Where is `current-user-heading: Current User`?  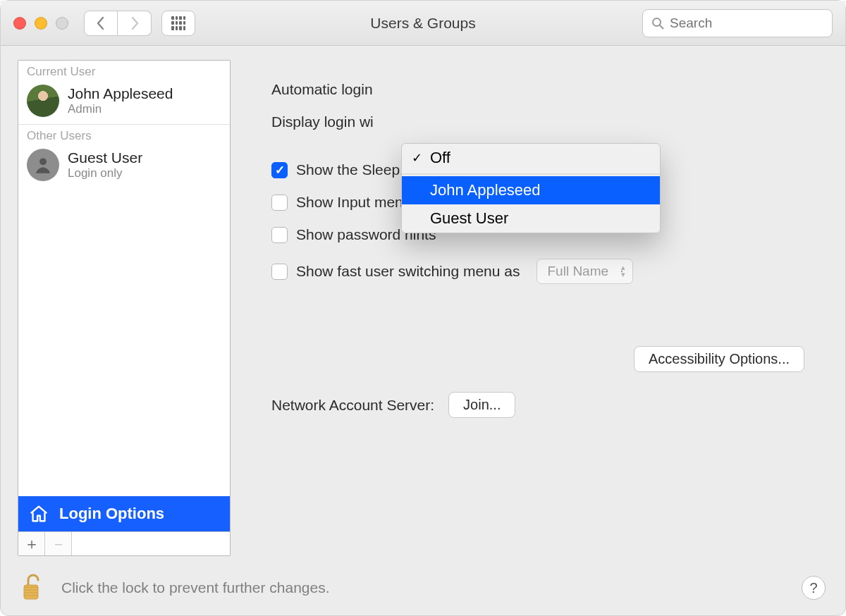 current-user-heading: Current User is located at coordinates (124, 71).